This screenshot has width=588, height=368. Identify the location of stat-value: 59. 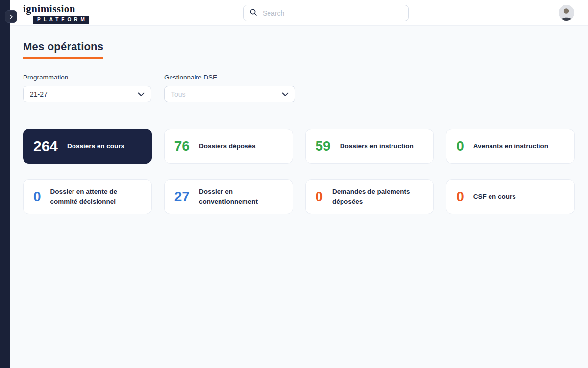
(323, 146).